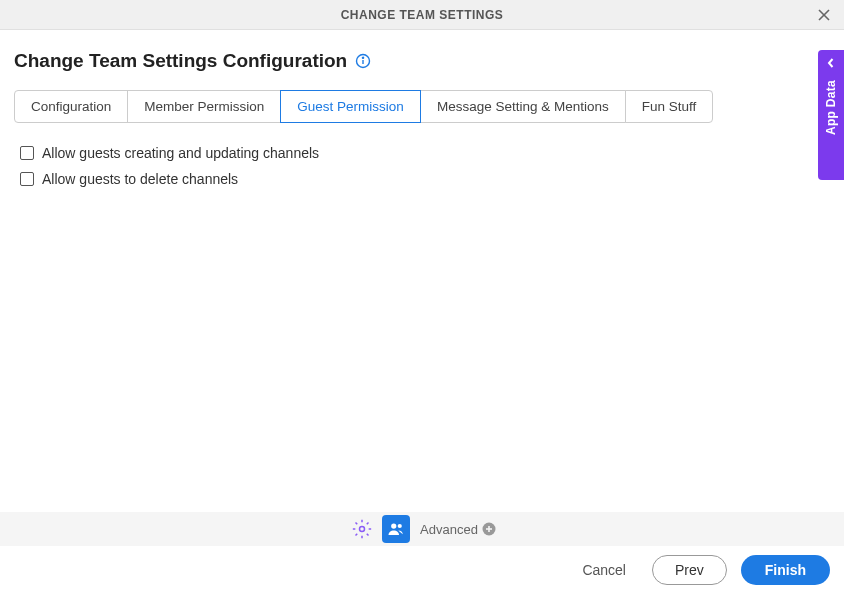 The height and width of the screenshot is (594, 844). What do you see at coordinates (824, 15) in the screenshot?
I see `close-icon` at bounding box center [824, 15].